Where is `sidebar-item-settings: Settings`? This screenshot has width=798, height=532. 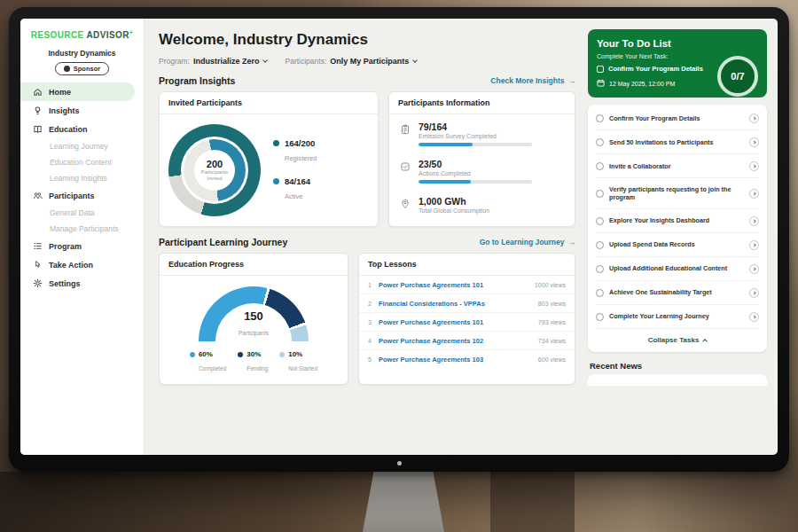
sidebar-item-settings: Settings is located at coordinates (82, 284).